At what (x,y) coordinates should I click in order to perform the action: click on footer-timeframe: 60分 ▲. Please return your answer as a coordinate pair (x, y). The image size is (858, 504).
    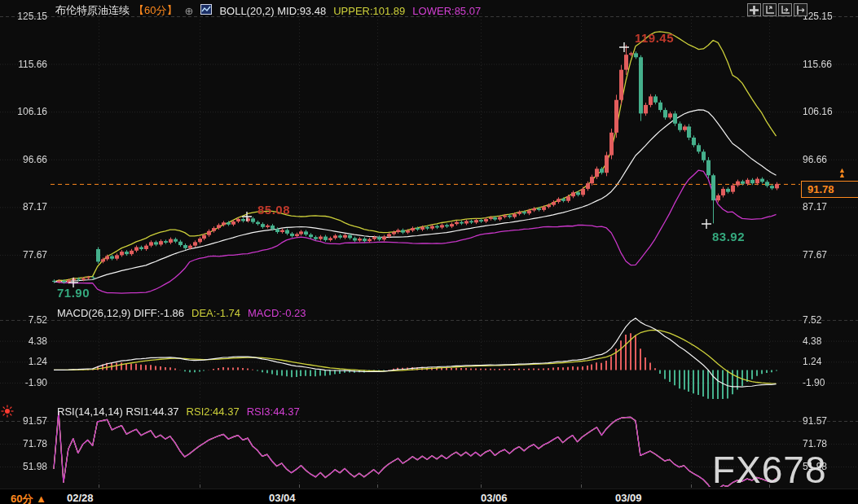
    Looking at the image, I should click on (29, 498).